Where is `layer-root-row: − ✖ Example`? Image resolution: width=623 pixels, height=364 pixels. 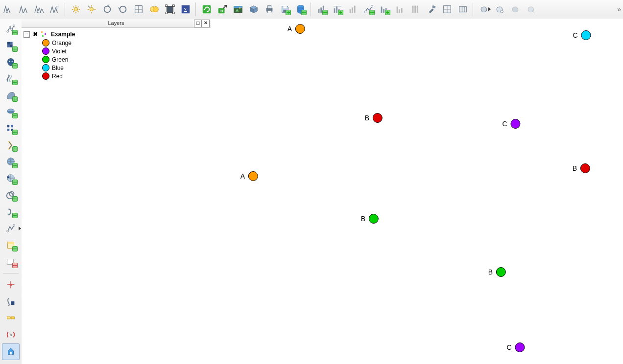 layer-root-row: − ✖ Example is located at coordinates (116, 34).